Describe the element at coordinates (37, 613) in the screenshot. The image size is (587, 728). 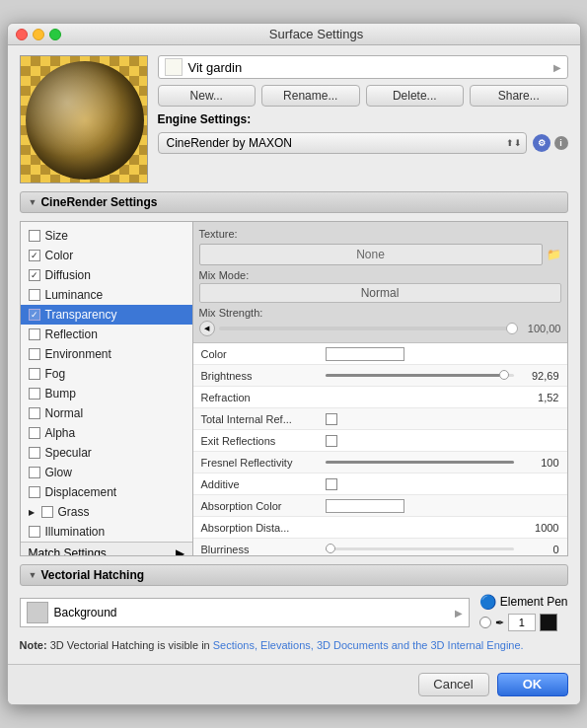
I see `hatching-color-swatch` at that location.